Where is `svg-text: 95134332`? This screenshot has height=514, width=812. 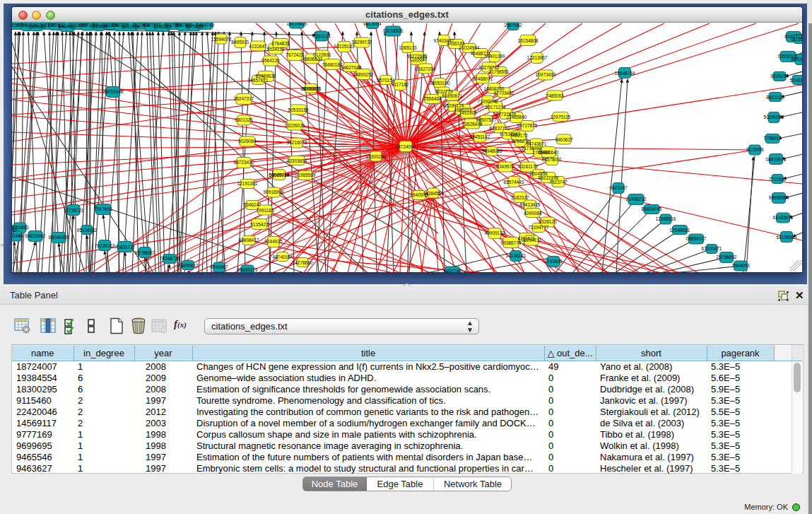
svg-text: 95134332 is located at coordinates (88, 230).